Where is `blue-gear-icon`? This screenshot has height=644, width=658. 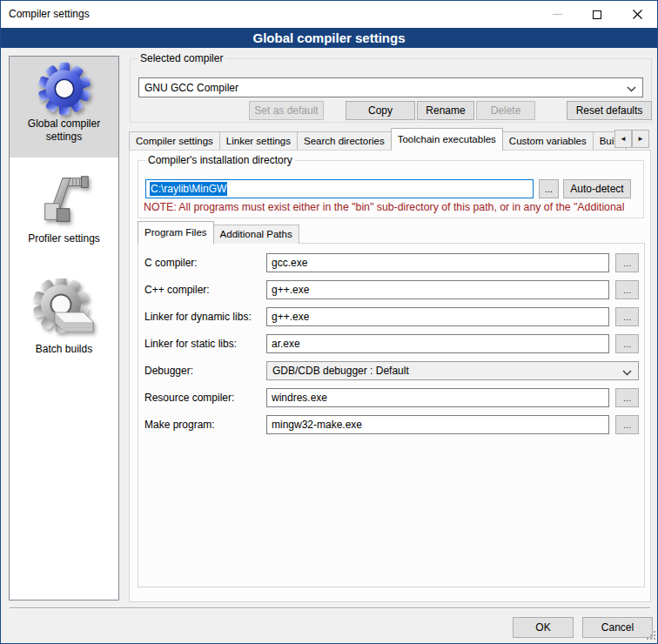 blue-gear-icon is located at coordinates (64, 89).